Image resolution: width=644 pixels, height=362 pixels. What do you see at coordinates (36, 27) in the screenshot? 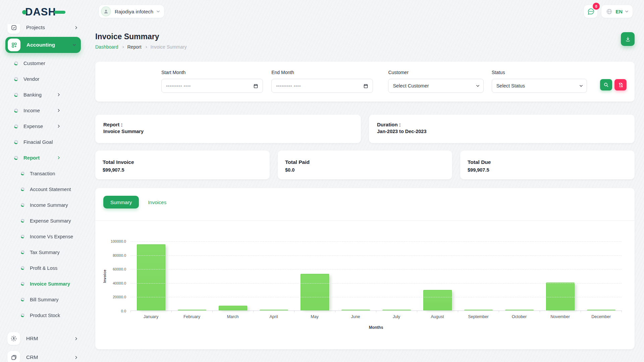
I see `sidebar-item-label: Projects` at bounding box center [36, 27].